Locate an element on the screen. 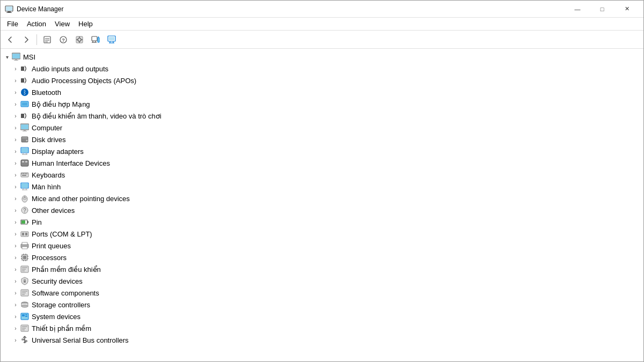  tree-item-usb: › Universal Serial Bus controllers is located at coordinates (322, 340).